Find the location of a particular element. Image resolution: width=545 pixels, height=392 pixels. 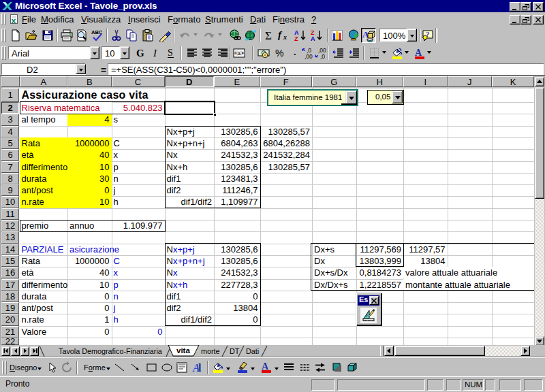

svg-text: ,0 is located at coordinates (323, 56).